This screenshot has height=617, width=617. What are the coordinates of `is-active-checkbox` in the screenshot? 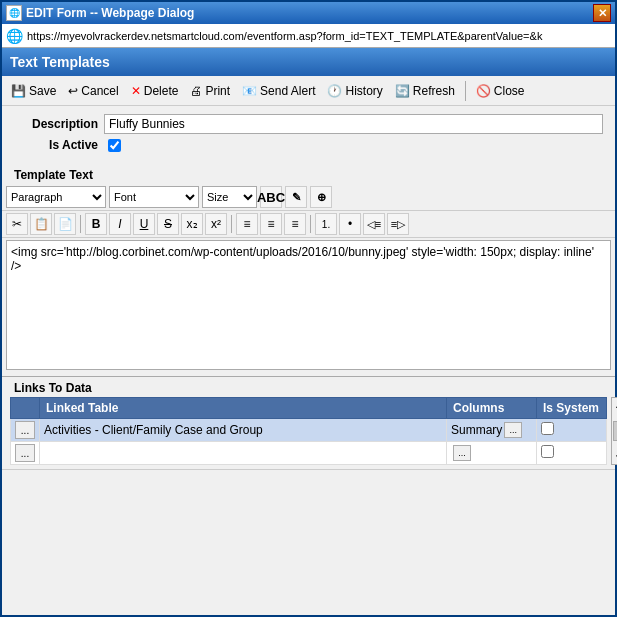 It's located at (114, 146).